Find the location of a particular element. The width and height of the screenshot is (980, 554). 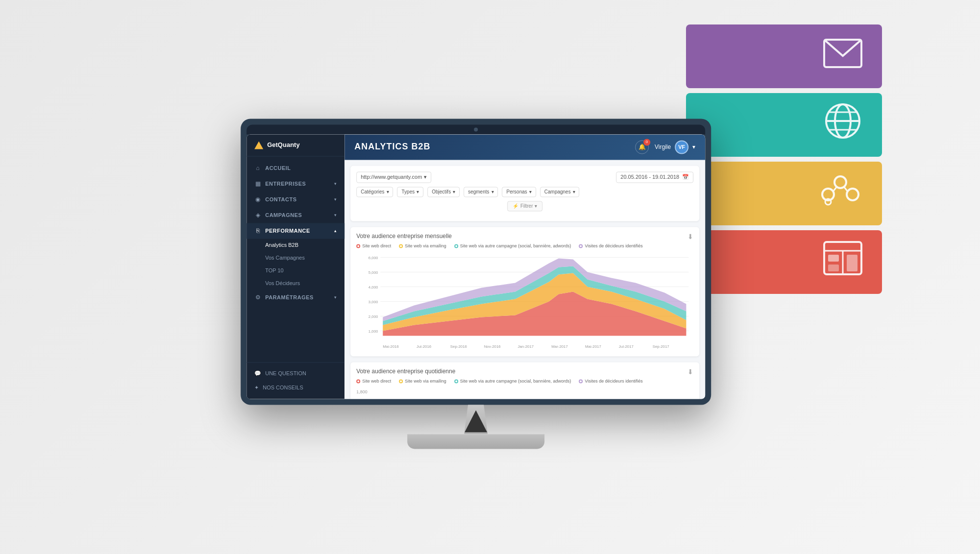

svg-text: Jan-2017 is located at coordinates (525, 347).